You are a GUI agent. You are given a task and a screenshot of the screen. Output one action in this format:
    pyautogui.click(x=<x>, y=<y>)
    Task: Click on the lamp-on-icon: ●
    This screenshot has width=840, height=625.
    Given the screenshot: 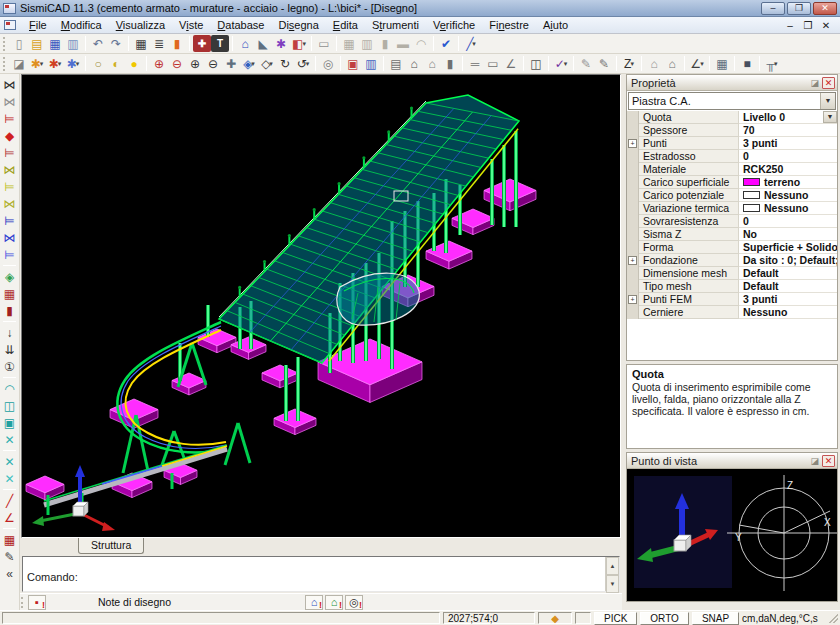 What is the action you would take?
    pyautogui.click(x=134, y=64)
    